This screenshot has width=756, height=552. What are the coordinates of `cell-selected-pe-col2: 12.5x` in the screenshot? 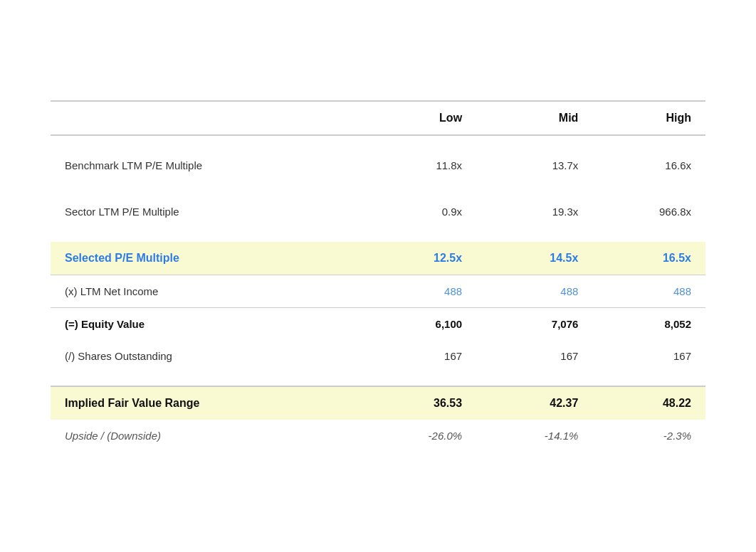 It's located at (419, 259).